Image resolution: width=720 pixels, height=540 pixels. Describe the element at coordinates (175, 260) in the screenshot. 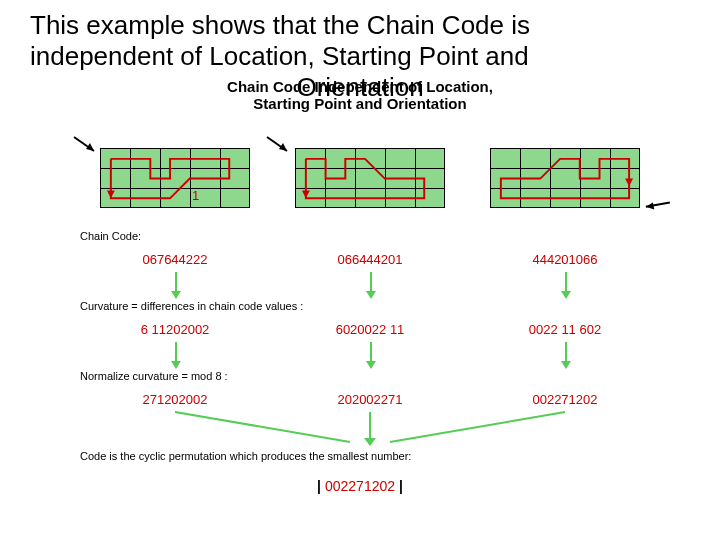

I see `chain-code-1: 067644222` at that location.